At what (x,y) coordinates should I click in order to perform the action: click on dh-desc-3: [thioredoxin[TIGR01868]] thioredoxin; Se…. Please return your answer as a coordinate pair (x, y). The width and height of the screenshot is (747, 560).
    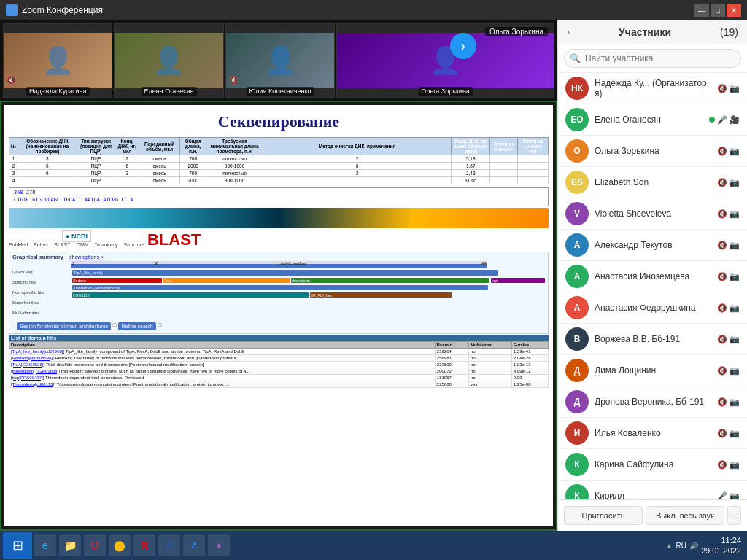
    Looking at the image, I should click on (222, 370).